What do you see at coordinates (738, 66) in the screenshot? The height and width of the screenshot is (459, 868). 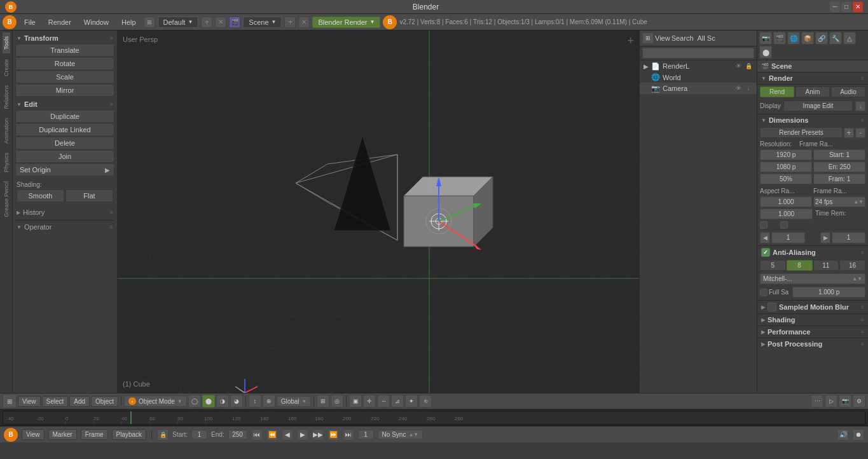 I see `vis-icon: 👁` at bounding box center [738, 66].